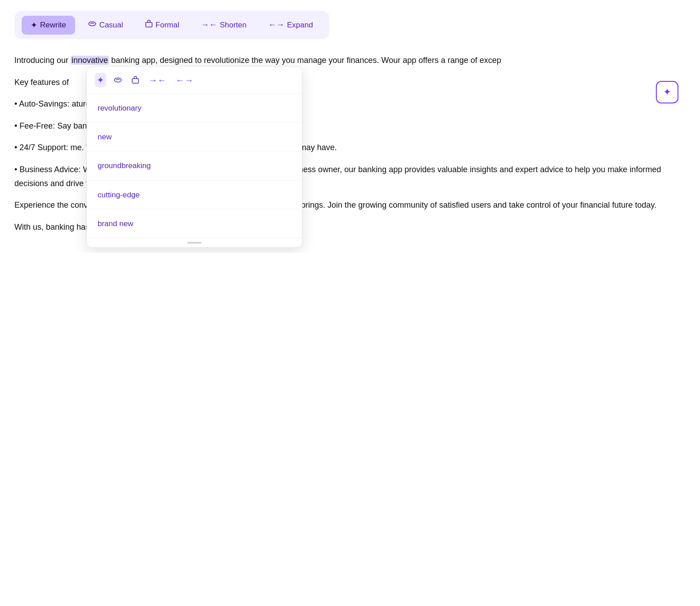  I want to click on popup-drag-handle, so click(194, 243).